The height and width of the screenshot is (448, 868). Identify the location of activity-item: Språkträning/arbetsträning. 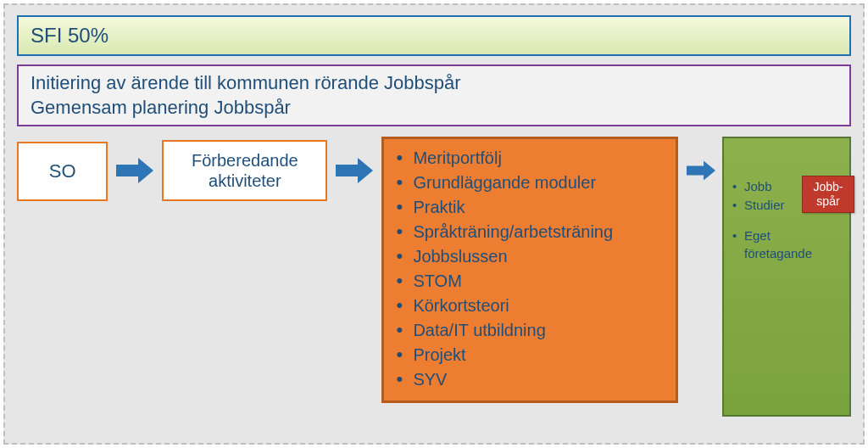
(530, 232).